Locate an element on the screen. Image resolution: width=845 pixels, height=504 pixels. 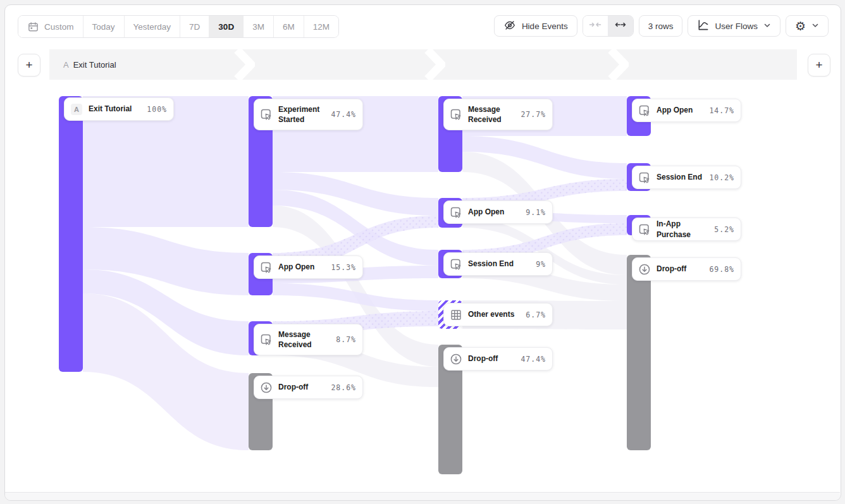
node-value: 69.8% is located at coordinates (722, 269).